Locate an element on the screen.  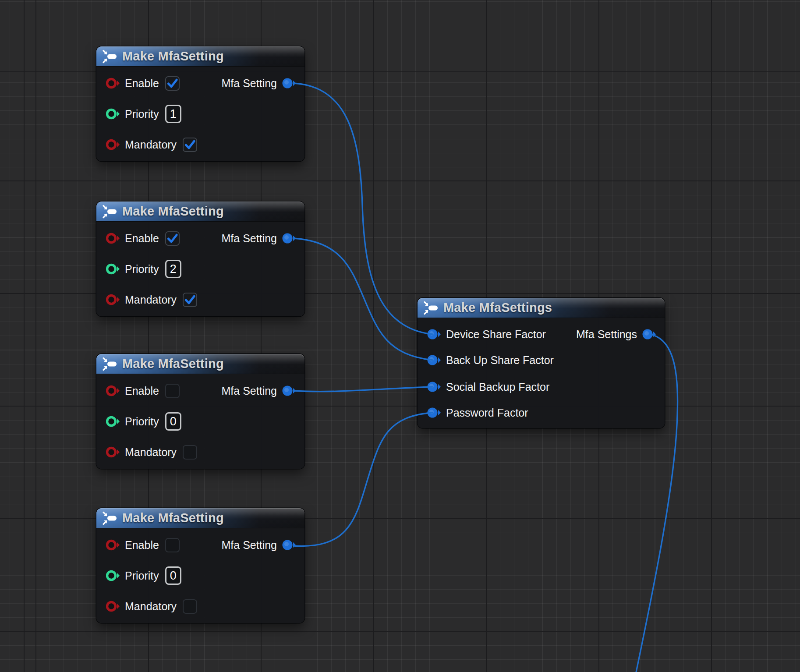
pin-mfa-setting-output is located at coordinates (289, 545).